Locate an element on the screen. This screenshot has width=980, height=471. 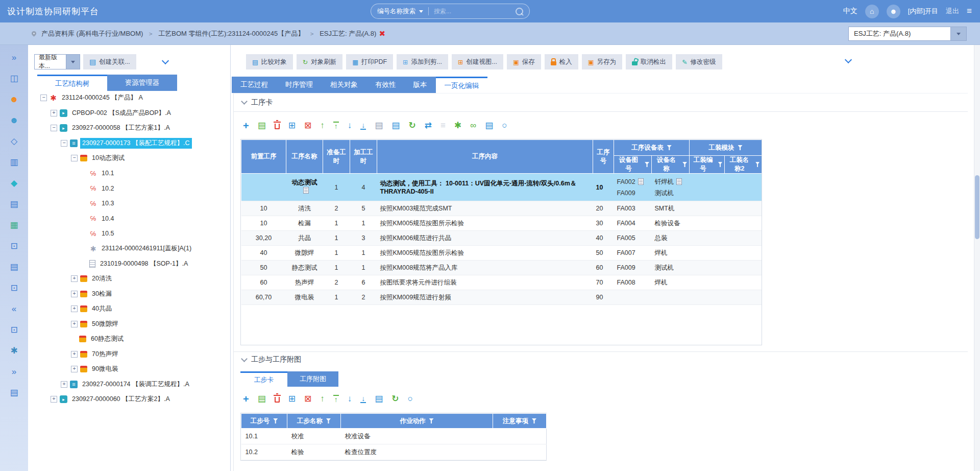
column-header: 设备图号 is located at coordinates (633, 164).